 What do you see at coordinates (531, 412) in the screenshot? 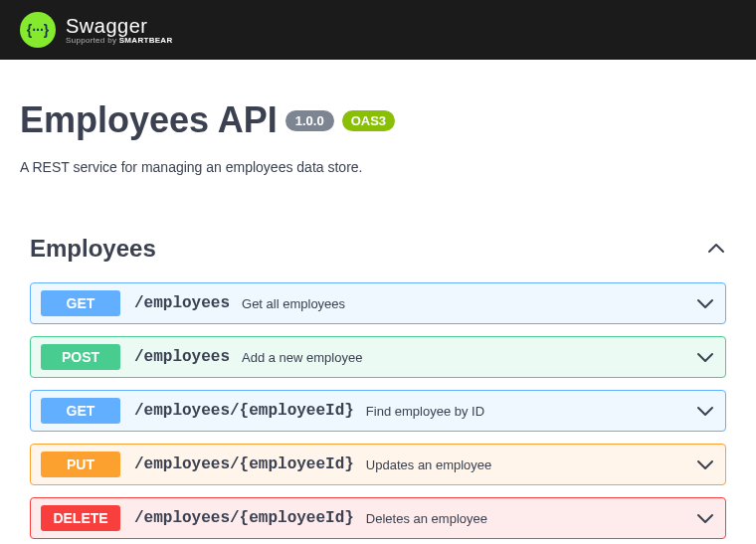
I see `operation-summary: Find employee by ID` at bounding box center [531, 412].